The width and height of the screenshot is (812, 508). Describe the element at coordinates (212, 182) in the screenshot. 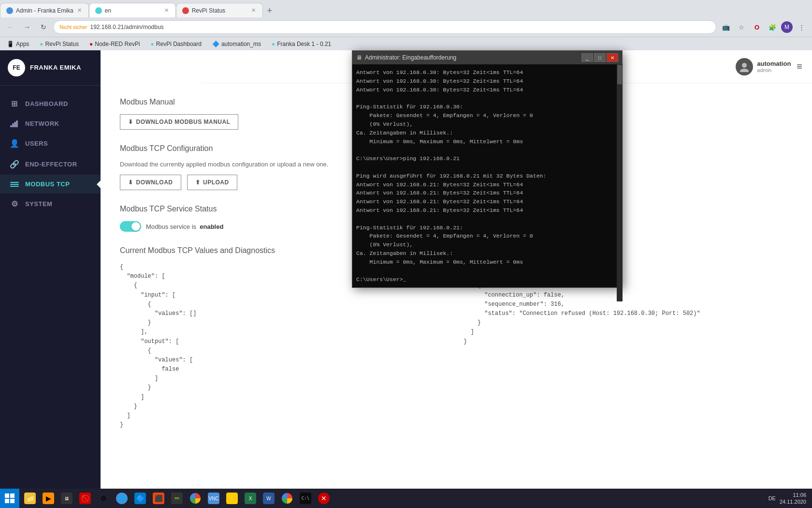

I see `upload-config-button: ⬆ UPLOAD` at that location.